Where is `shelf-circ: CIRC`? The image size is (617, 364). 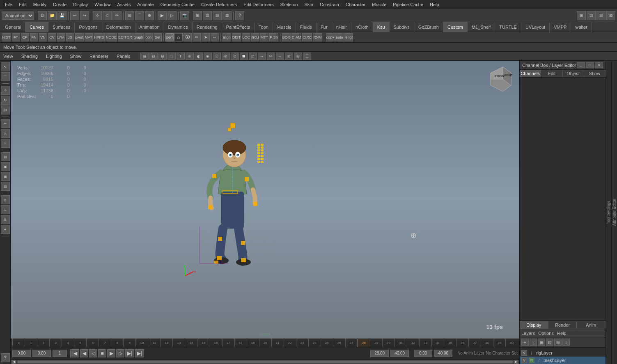 shelf-circ: CIRC is located at coordinates (307, 37).